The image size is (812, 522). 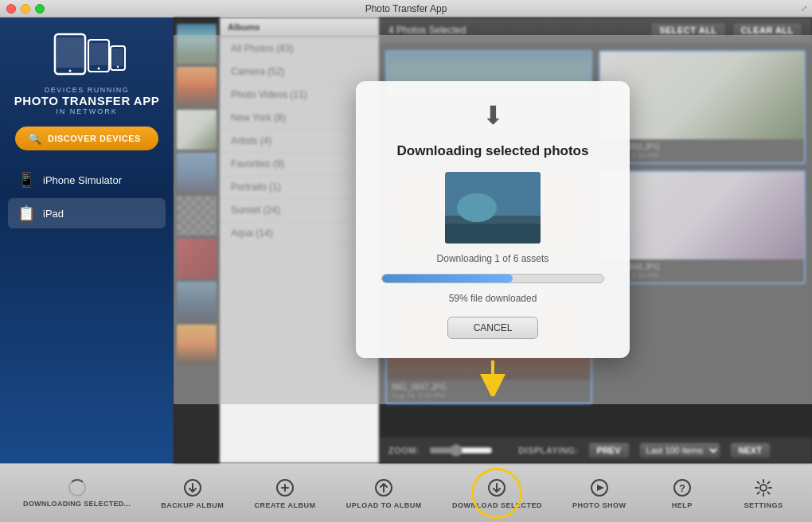 I want to click on device-list: 📱 iPhone Simulator 📋 iPad, so click(x=87, y=198).